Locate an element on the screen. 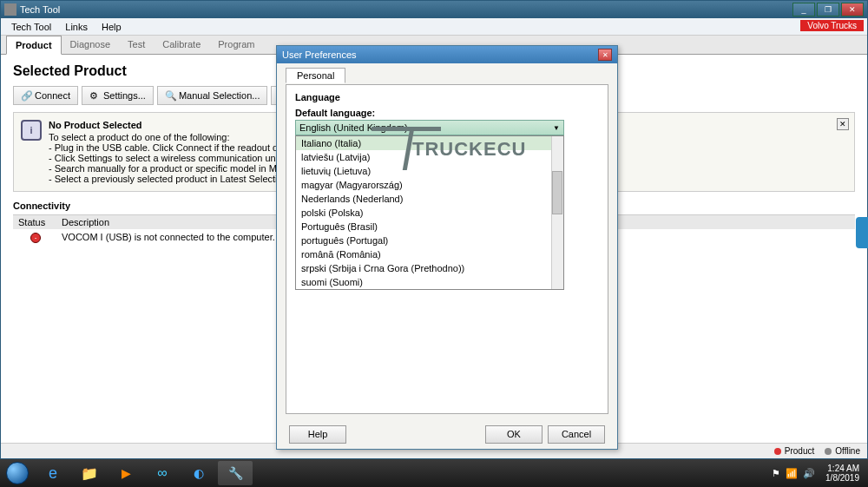 This screenshot has width=868, height=487. language-option: latviešu (Latvija) is located at coordinates (430, 157).